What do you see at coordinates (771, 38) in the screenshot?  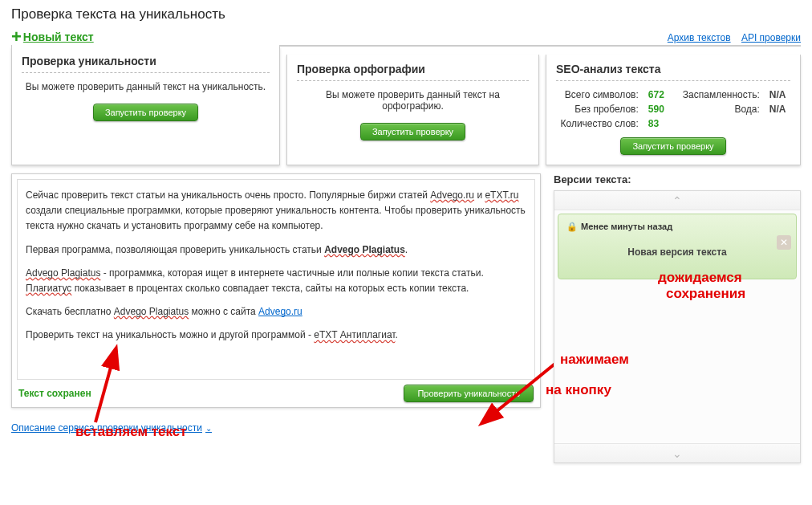 I see `api-link: API проверки` at bounding box center [771, 38].